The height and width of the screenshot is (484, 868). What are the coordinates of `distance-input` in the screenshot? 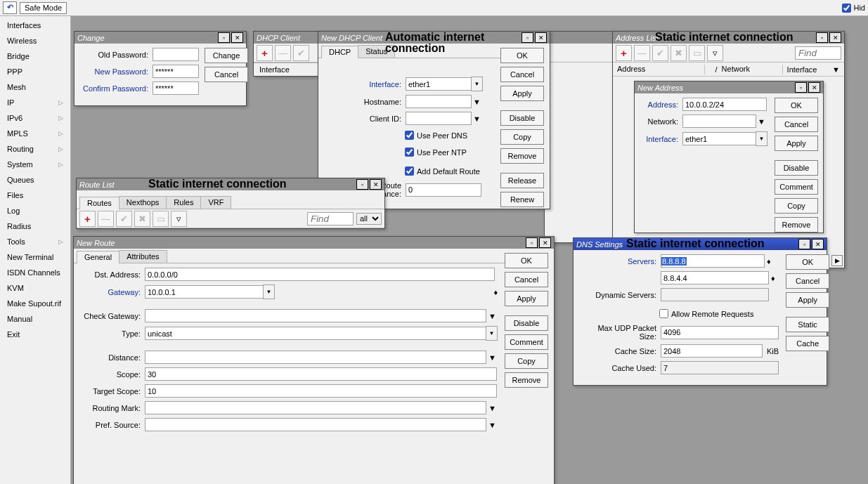 It's located at (316, 357).